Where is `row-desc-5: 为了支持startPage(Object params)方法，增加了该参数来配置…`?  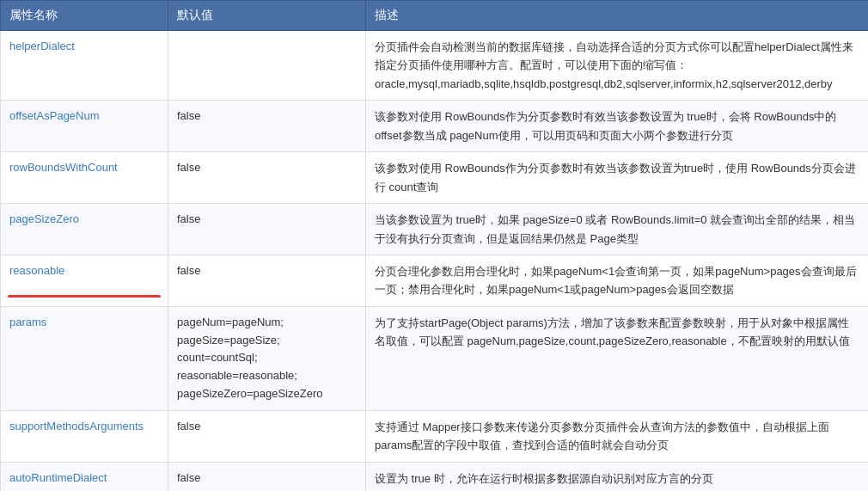
row-desc-5: 为了支持startPage(Object params)方法，增加了该参数来配置… is located at coordinates (617, 358).